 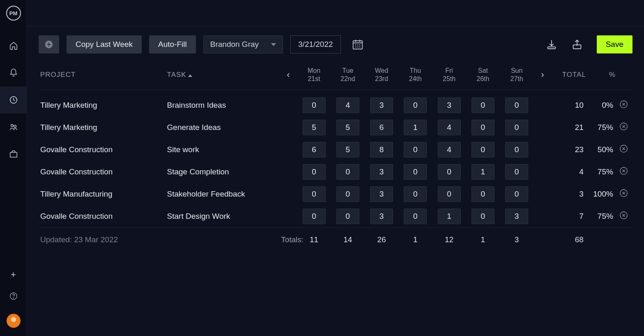 What do you see at coordinates (14, 168) in the screenshot?
I see `sidebar: PM +` at bounding box center [14, 168].